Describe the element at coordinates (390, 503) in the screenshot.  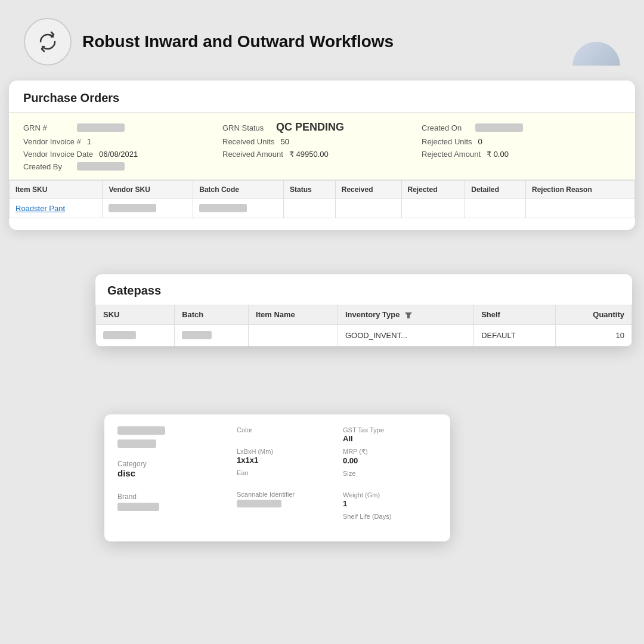
I see `weight-value: 1` at that location.